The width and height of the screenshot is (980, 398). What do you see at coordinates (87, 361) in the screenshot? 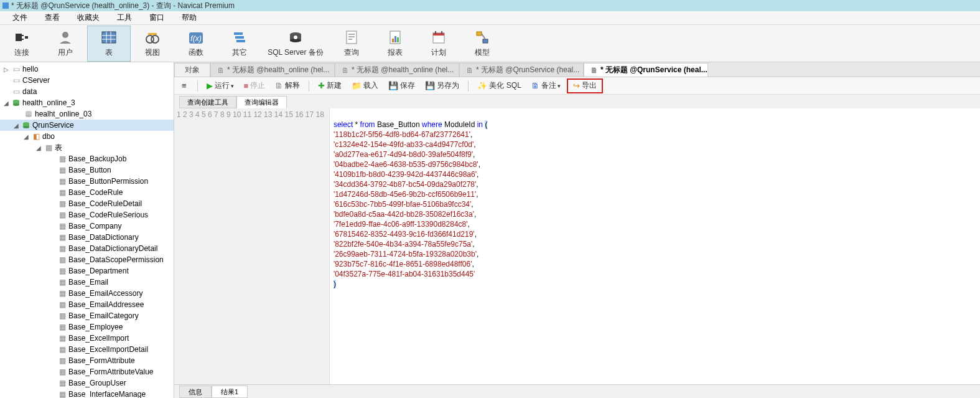
I see `tree-table-item: ▦Base_FormAttribute` at bounding box center [87, 361].